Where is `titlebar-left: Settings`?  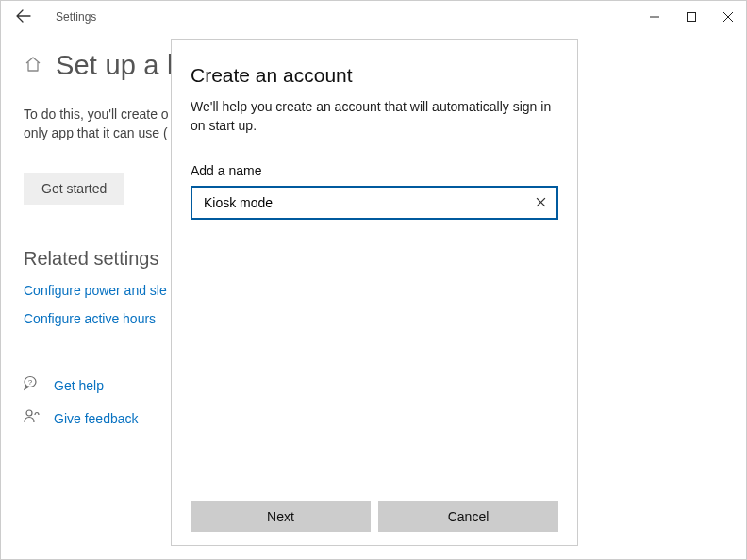 titlebar-left: Settings is located at coordinates (53, 17).